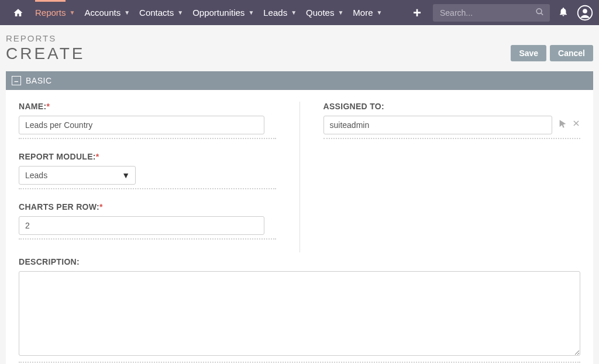 Image resolution: width=599 pixels, height=364 pixels. Describe the element at coordinates (563, 13) in the screenshot. I see `bell-icon` at that location.